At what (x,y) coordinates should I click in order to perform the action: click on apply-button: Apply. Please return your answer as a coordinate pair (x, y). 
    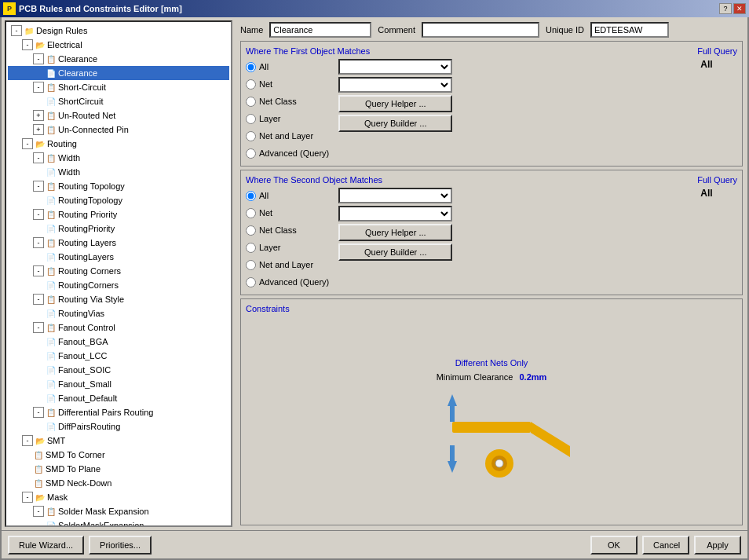
    Looking at the image, I should click on (718, 545).